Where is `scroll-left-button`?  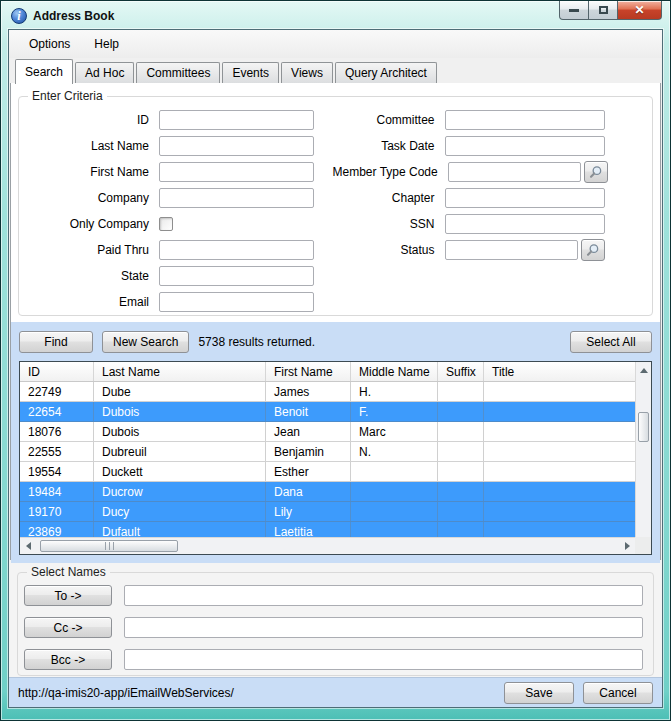 scroll-left-button is located at coordinates (28, 546).